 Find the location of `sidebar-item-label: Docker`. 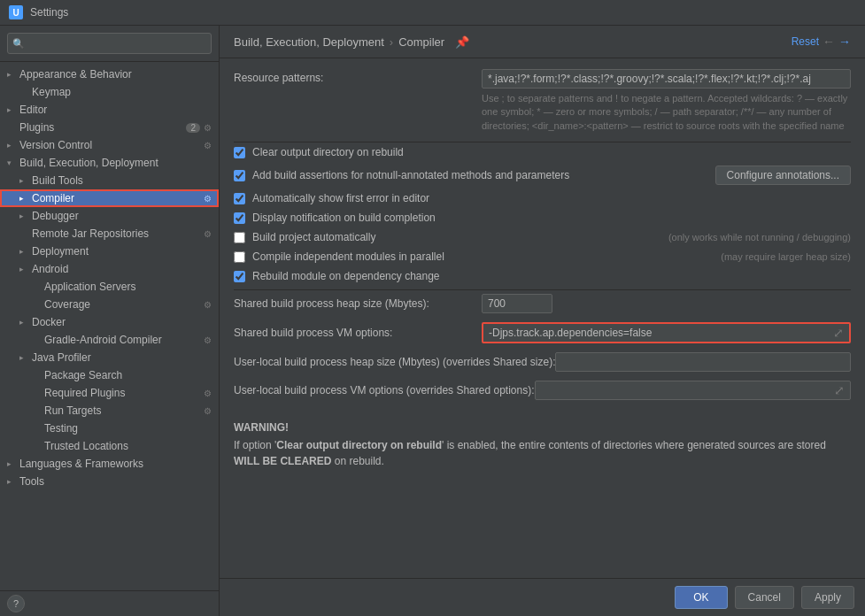

sidebar-item-label: Docker is located at coordinates (122, 322).